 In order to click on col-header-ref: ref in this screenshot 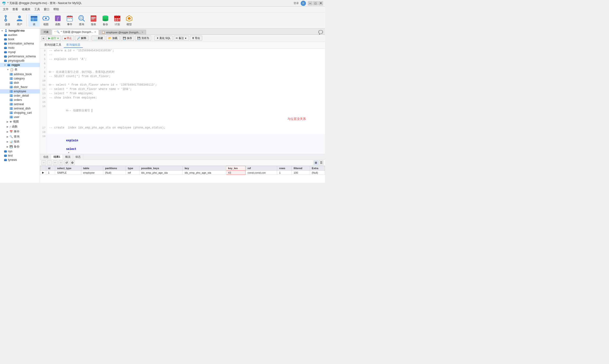, I will do `click(261, 168)`.